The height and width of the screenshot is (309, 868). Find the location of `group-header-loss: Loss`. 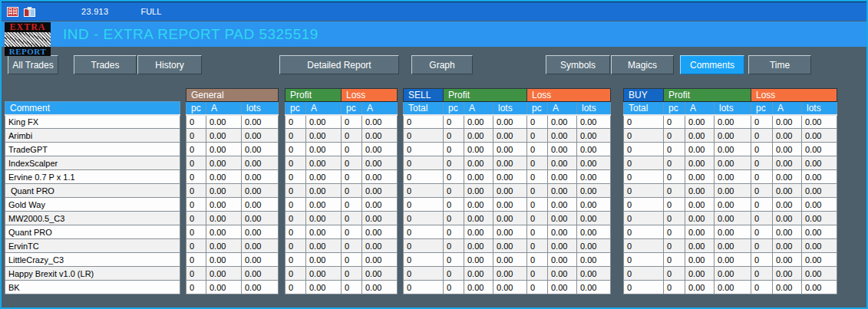

group-header-loss: Loss is located at coordinates (794, 95).